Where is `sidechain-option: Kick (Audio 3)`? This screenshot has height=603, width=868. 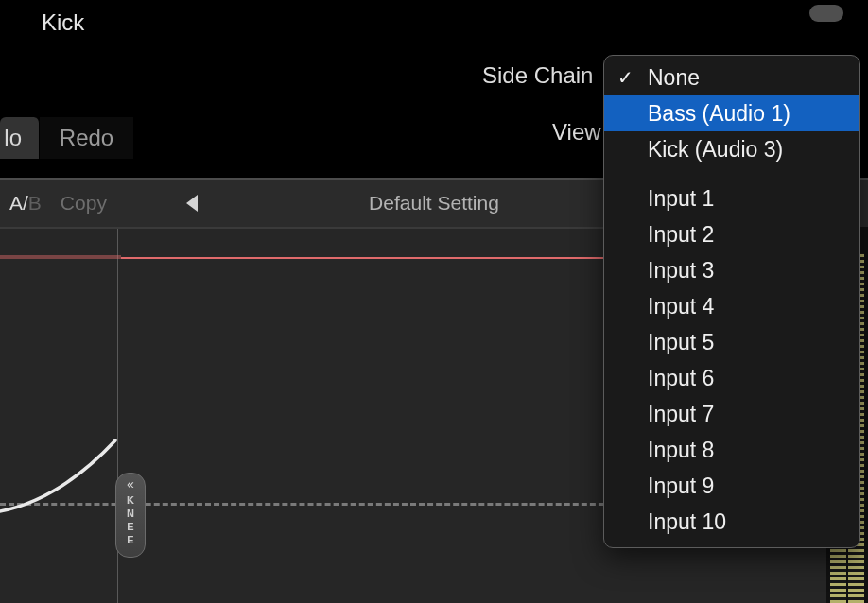
sidechain-option: Kick (Audio 3) is located at coordinates (732, 149).